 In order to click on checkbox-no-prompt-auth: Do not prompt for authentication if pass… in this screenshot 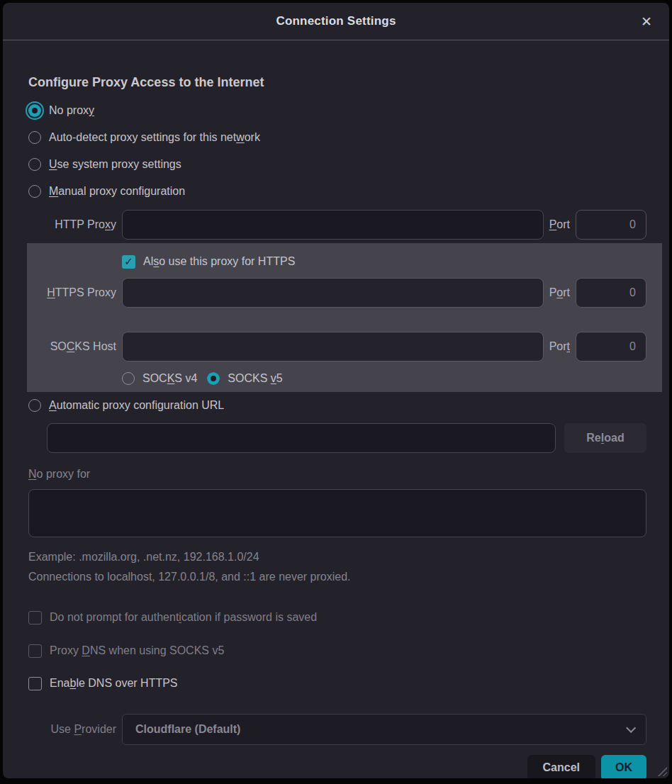, I will do `click(337, 617)`.